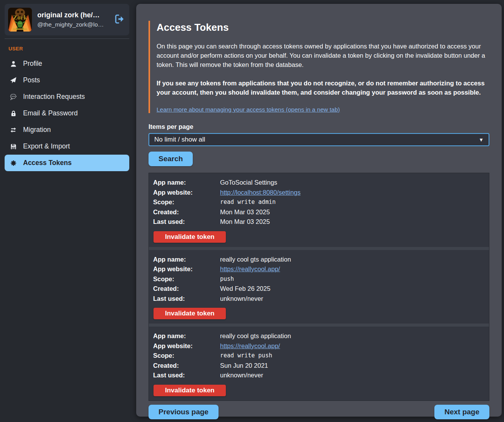  What do you see at coordinates (352, 279) in the screenshot?
I see `scope-value: push` at bounding box center [352, 279].